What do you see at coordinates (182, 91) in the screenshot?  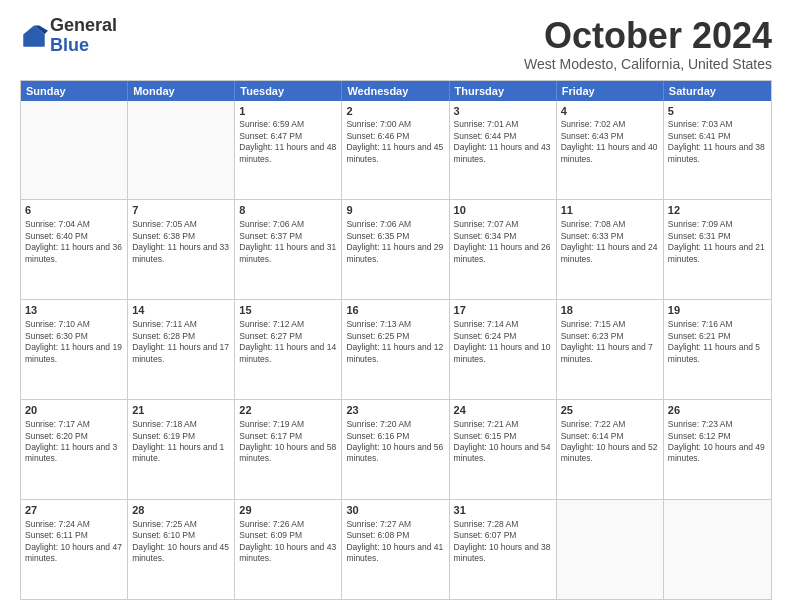 I see `calendar-header-cell: Monday` at bounding box center [182, 91].